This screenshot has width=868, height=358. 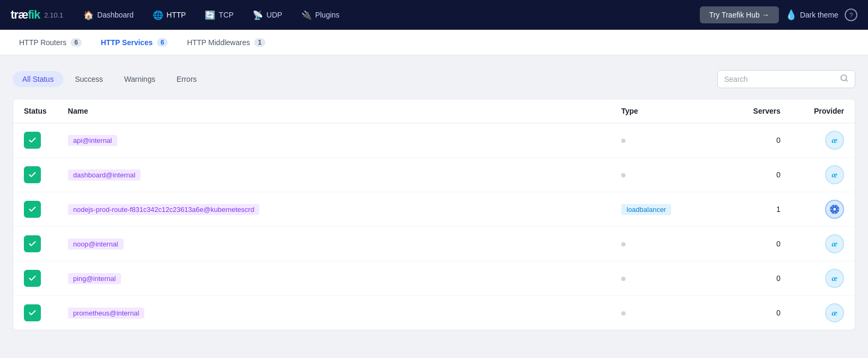 What do you see at coordinates (334, 244) in the screenshot?
I see `row-name: noop@internal` at bounding box center [334, 244].